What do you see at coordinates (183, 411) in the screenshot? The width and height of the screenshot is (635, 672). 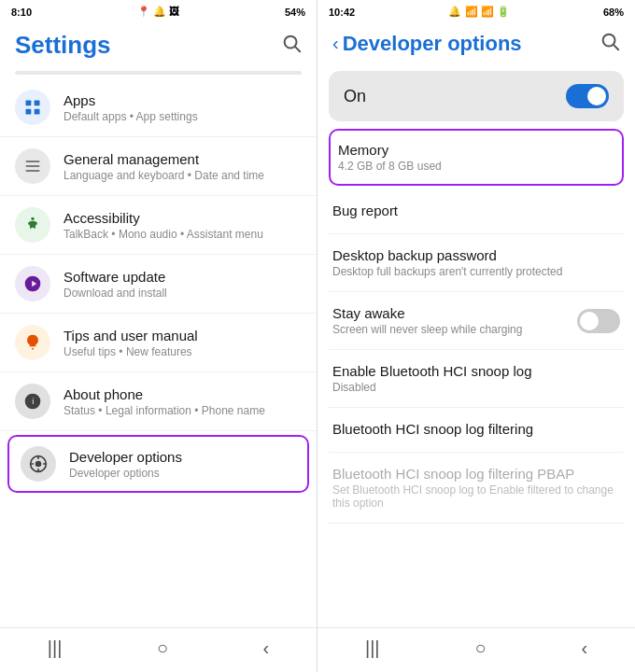 I see `about-subtitle: Status • Legal information • Phone name` at bounding box center [183, 411].